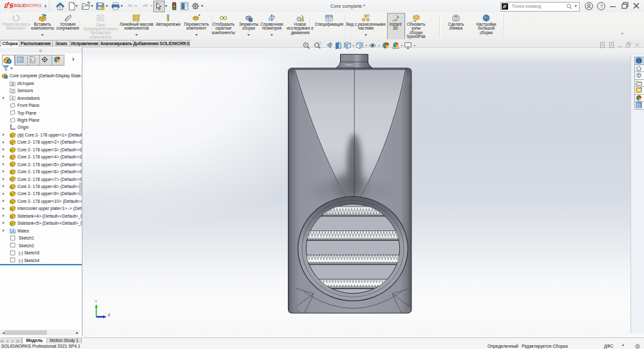 Image resolution: width=644 pixels, height=349 pixels. Describe the element at coordinates (109, 315) in the screenshot. I see `svg-text: Z` at that location.